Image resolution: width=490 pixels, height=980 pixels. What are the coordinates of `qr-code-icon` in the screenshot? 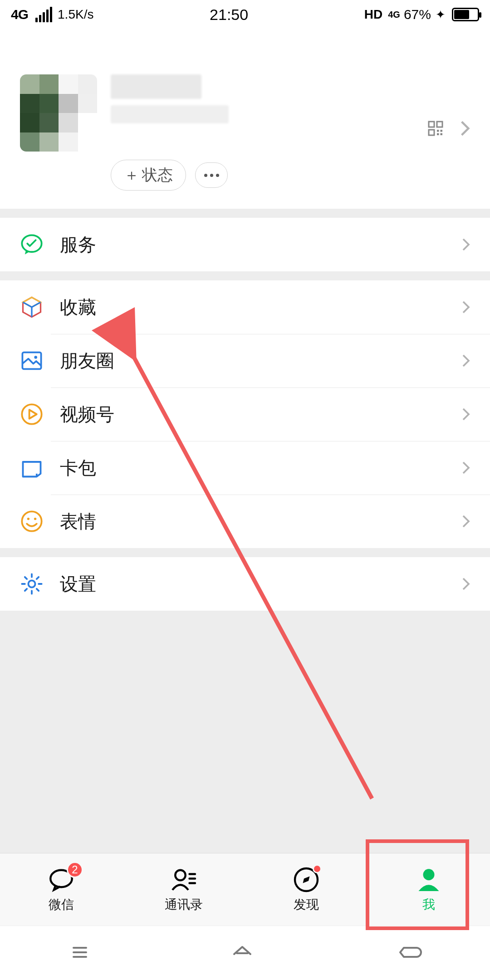 It's located at (436, 128).